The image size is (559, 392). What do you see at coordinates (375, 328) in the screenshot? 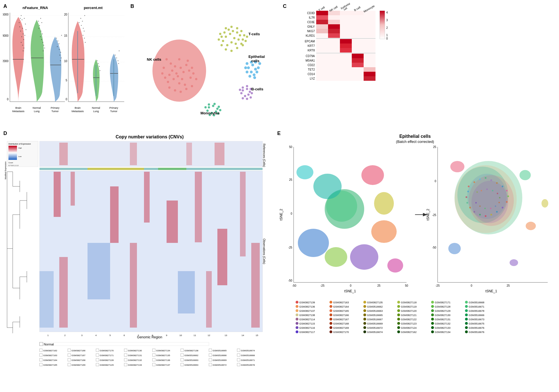
I see `svg-text: GSM3516672` at bounding box center [375, 328].